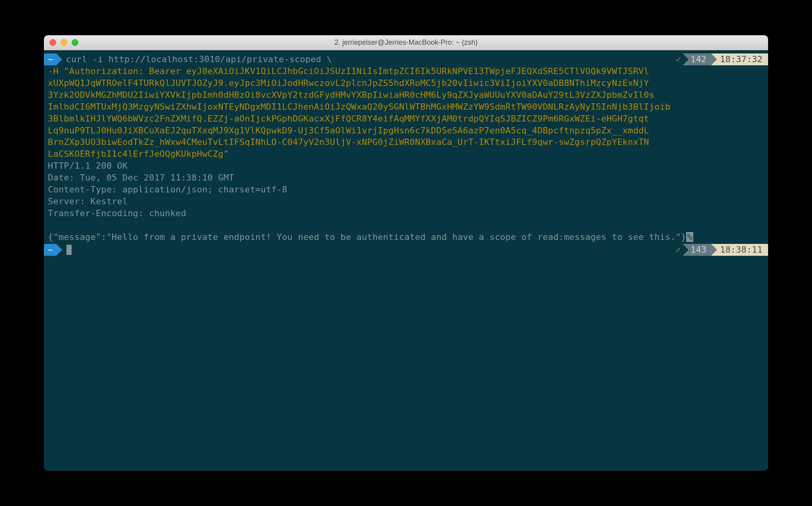 This screenshot has height=506, width=812. What do you see at coordinates (406, 202) in the screenshot?
I see `response-server: Server: Kestrel` at bounding box center [406, 202].